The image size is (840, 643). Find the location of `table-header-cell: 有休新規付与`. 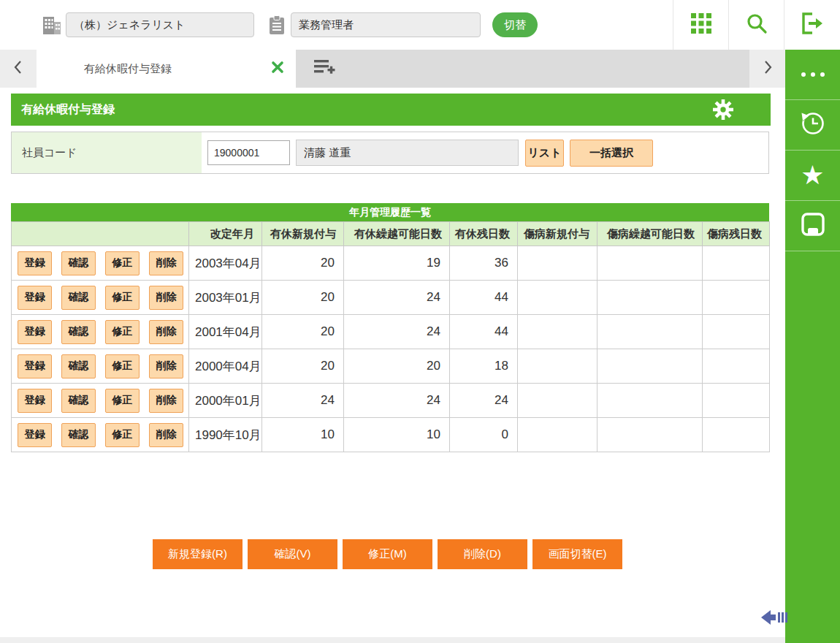

table-header-cell: 有休新規付与 is located at coordinates (303, 234).